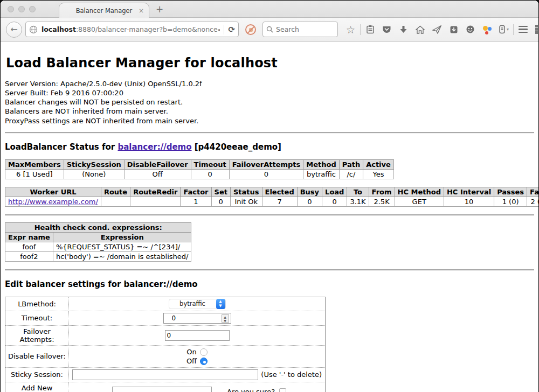 Image resolution: width=539 pixels, height=392 pixels. I want to click on add-worker-row: Add New Worker: Are you sure?, so click(165, 387).